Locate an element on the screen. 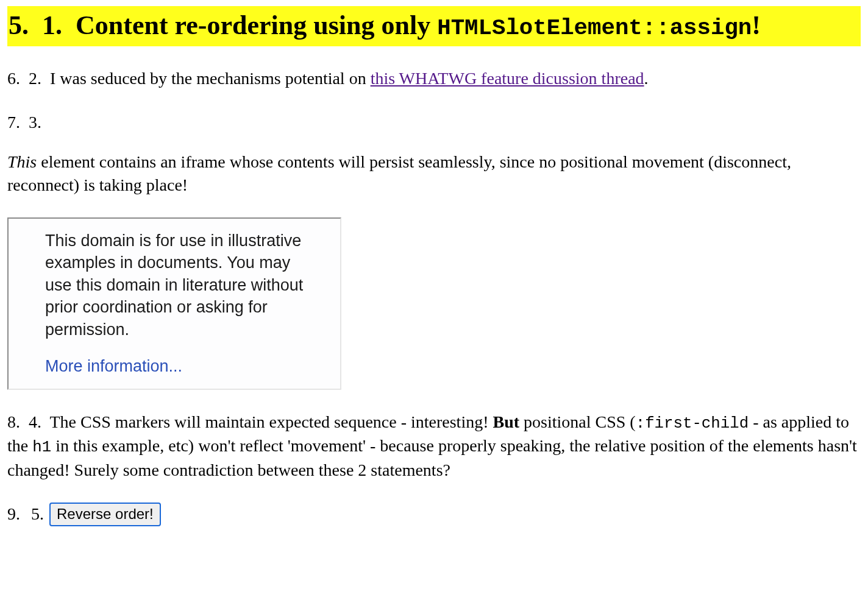  outer-marker-5: 9. is located at coordinates (16, 514).